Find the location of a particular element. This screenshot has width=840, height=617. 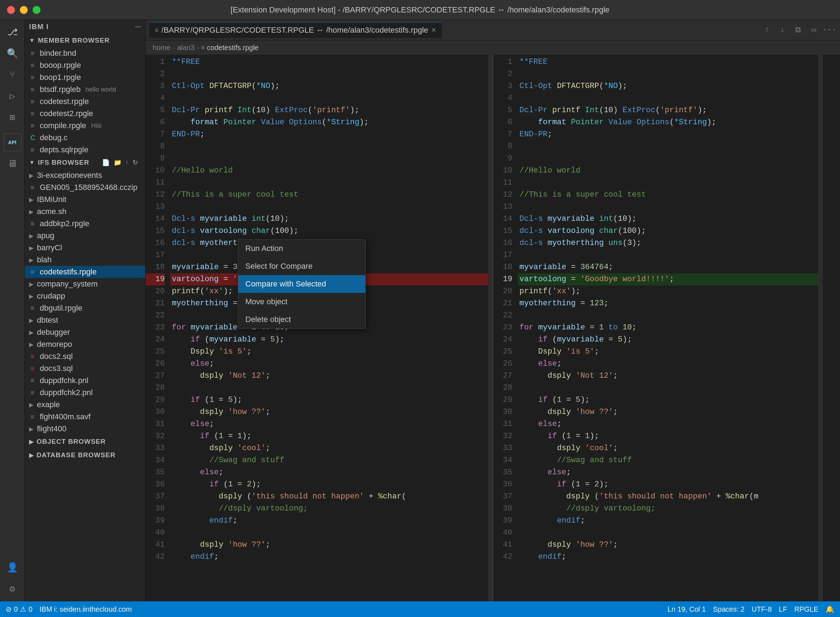

sidebar-item-booop-rpgle: ≡ booop.rpgle is located at coordinates (85, 65).